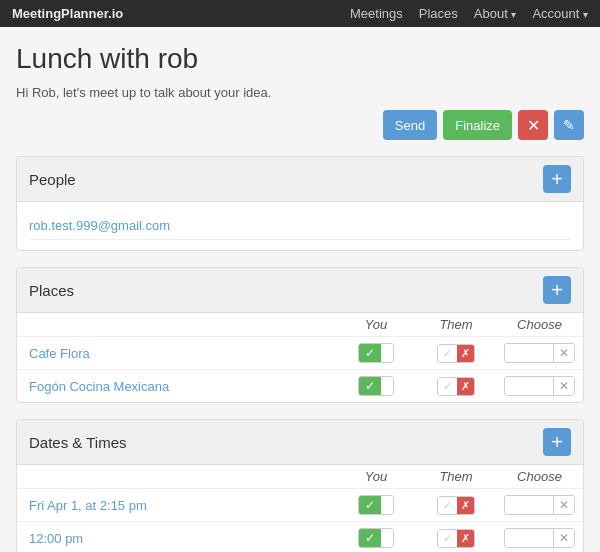 This screenshot has height=552, width=600. Describe the element at coordinates (88, 506) in the screenshot. I see `date-place-name: Fri Apr 1, at 2:15 pm` at that location.